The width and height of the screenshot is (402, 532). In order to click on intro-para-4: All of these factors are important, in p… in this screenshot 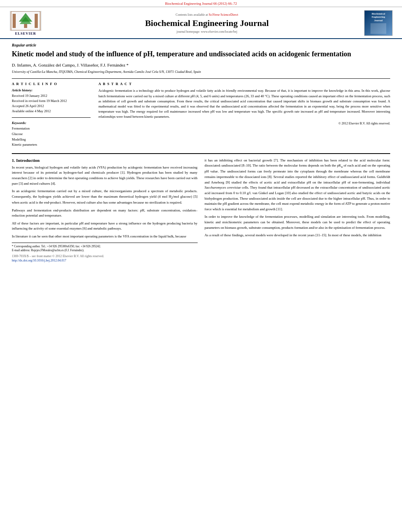, I will do `click(105, 226)`.